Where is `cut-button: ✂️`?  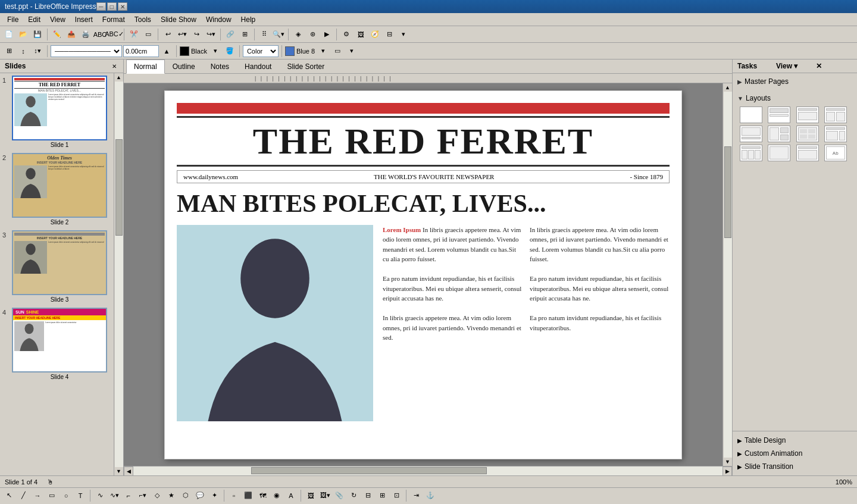 cut-button: ✂️ is located at coordinates (134, 35).